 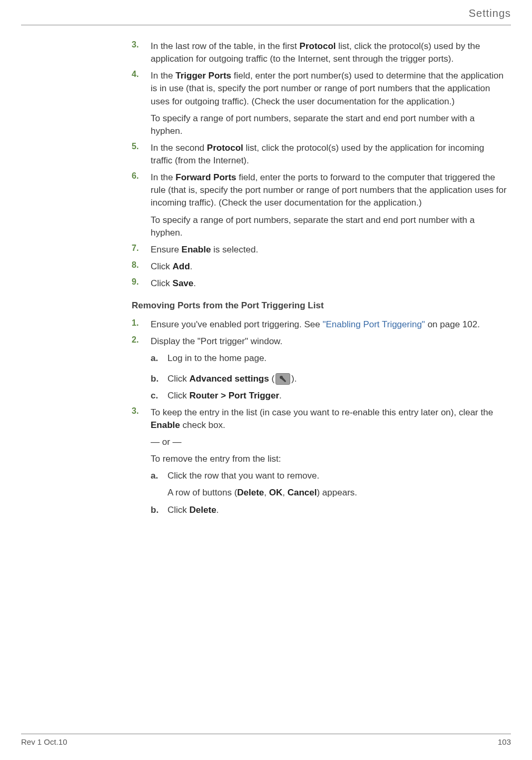 I want to click on text: on page 102., so click(x=452, y=325).